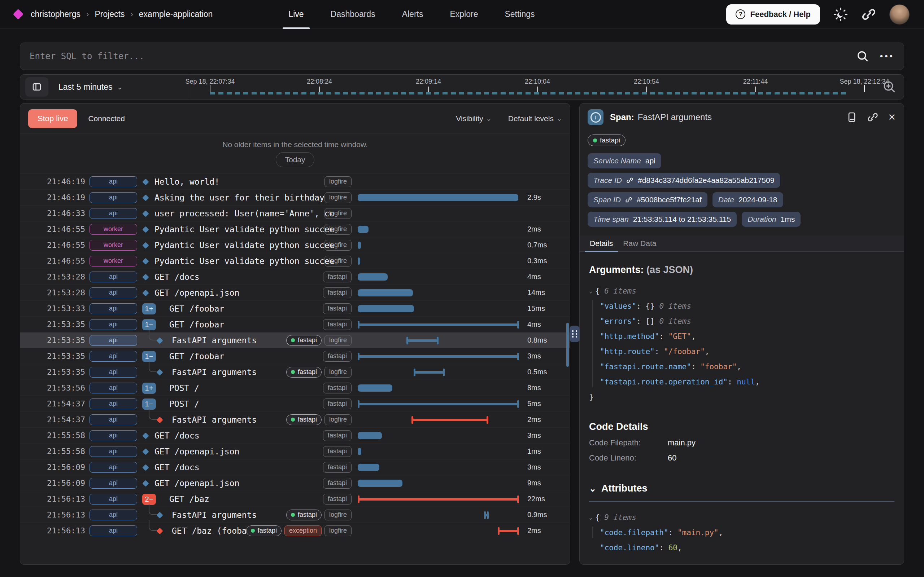 Image resolution: width=924 pixels, height=577 pixels. I want to click on metadata-chip: Time span21:53:35.114 to 21:53:35.115, so click(662, 219).